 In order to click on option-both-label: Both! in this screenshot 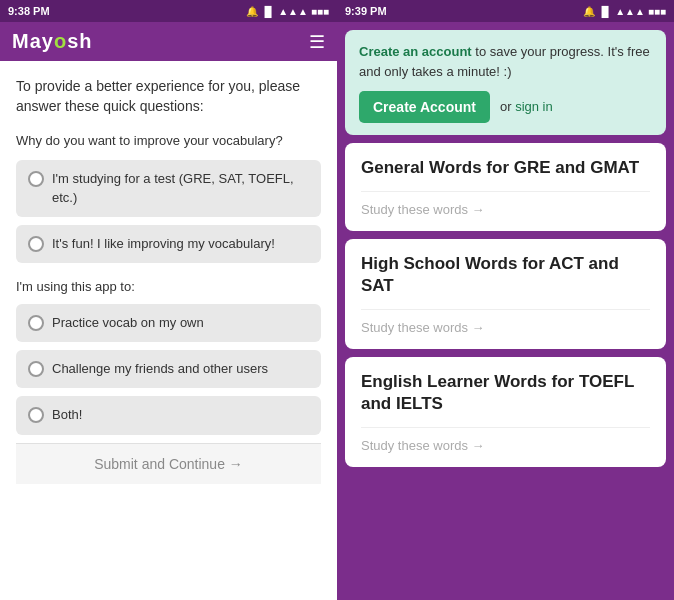, I will do `click(67, 415)`.